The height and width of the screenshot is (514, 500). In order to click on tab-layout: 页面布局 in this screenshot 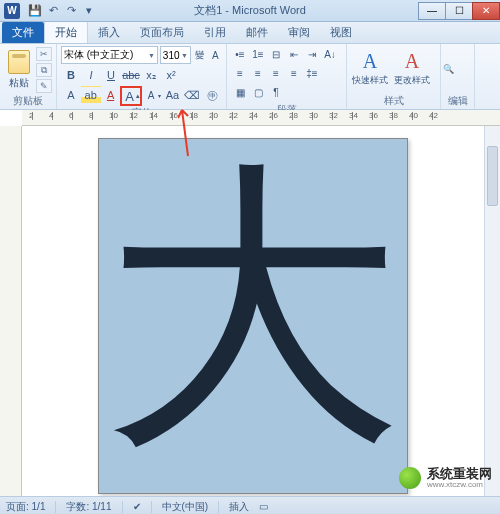, I will do `click(162, 32)`.